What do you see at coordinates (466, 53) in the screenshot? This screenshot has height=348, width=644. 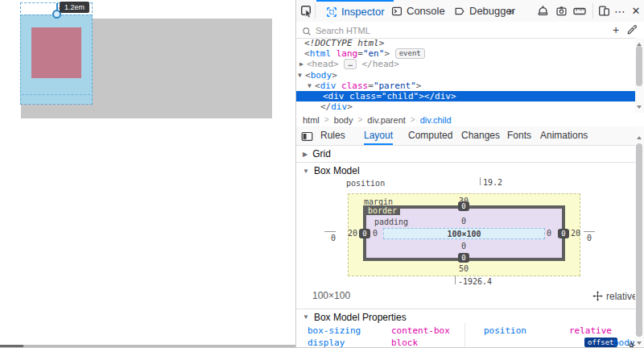 I see `markup-row-html: <html lang="en"> event` at bounding box center [466, 53].